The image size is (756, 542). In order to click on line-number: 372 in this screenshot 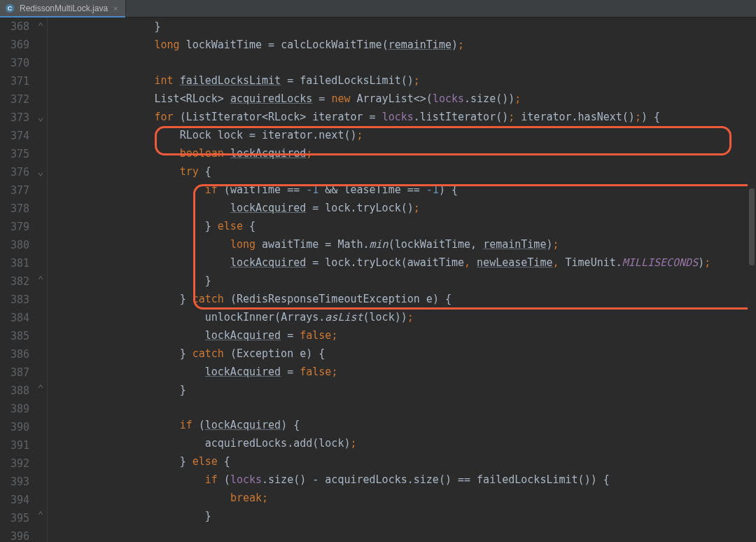, I will do `click(15, 99)`.